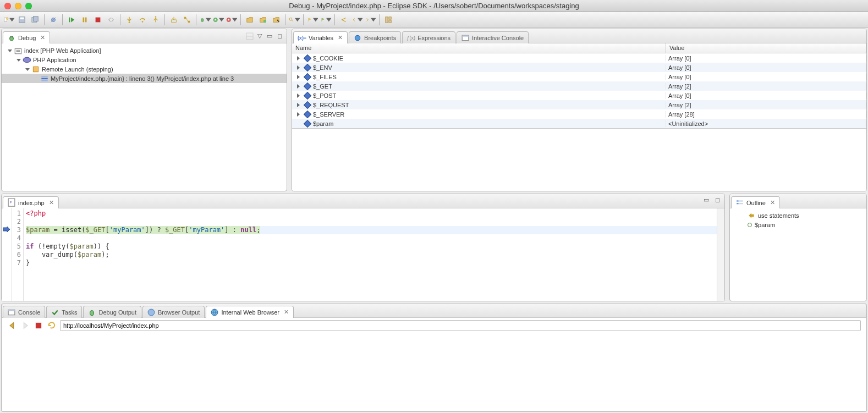  What do you see at coordinates (156, 20) in the screenshot?
I see `step-return-button` at bounding box center [156, 20].